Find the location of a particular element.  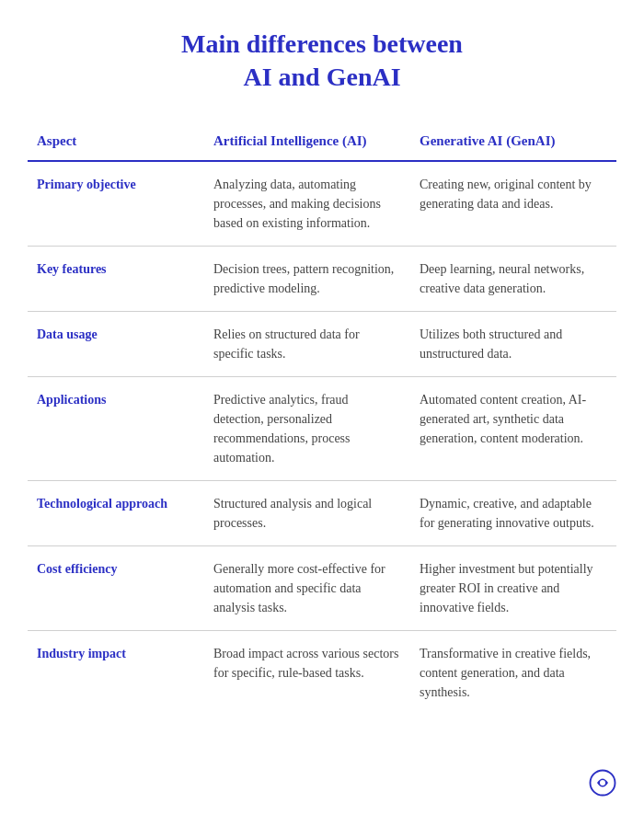

table-row: Industry impactBroad impact across vario… is located at coordinates (322, 672).